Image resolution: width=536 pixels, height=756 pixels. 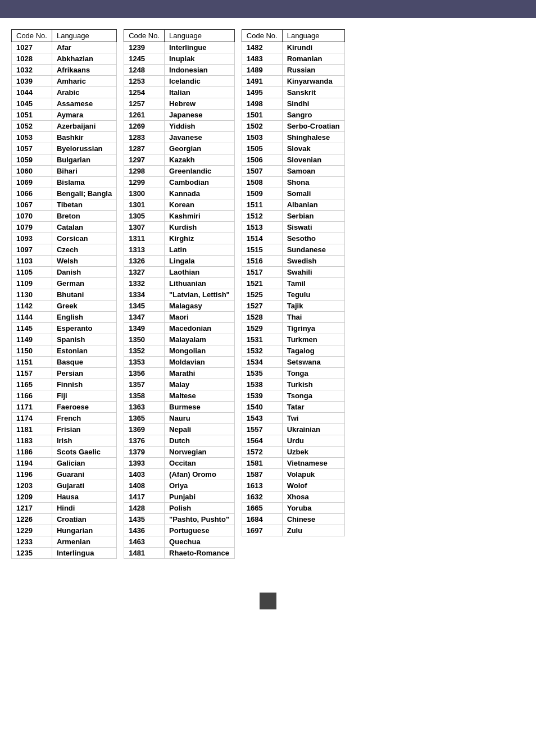 I want to click on language-cell: Turkish, so click(x=314, y=385).